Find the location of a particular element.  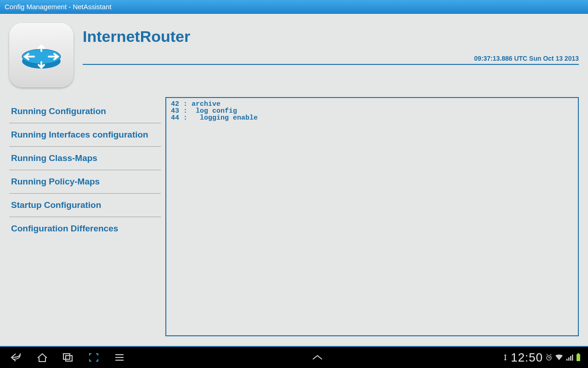

status-area: 12:50 is located at coordinates (543, 358).